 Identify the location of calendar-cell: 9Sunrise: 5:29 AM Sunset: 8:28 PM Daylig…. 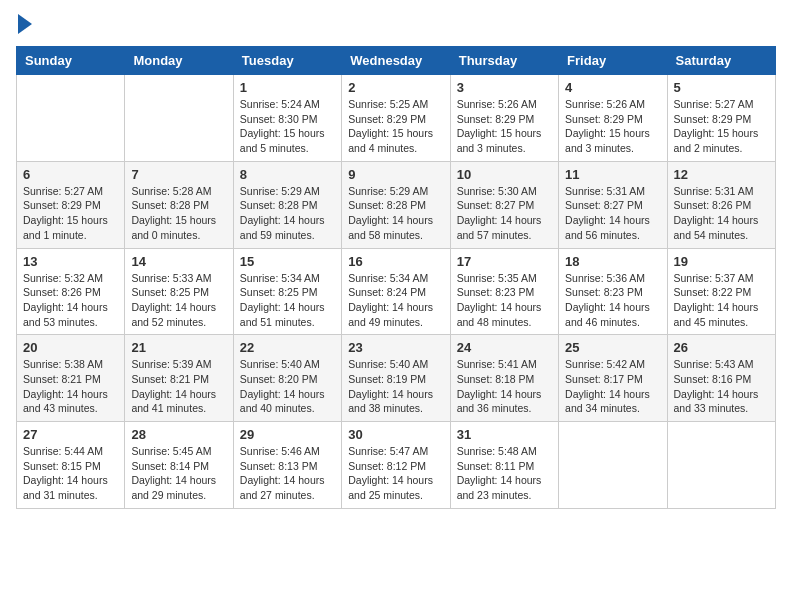
(396, 204).